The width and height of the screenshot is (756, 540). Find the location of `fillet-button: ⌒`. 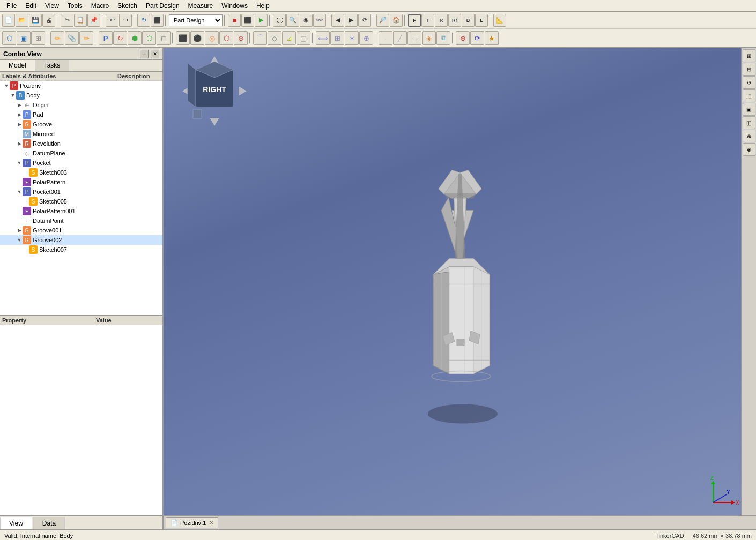

fillet-button: ⌒ is located at coordinates (260, 38).